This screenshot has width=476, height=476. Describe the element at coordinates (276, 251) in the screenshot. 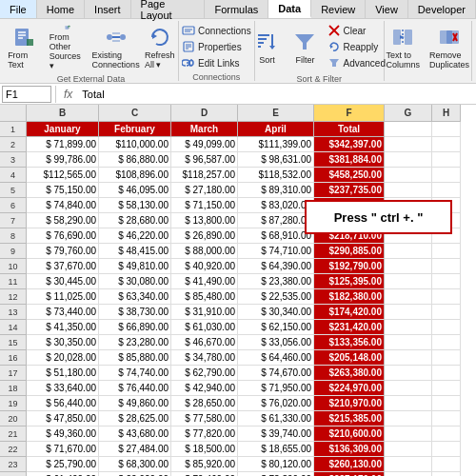

I see `cell-e9: $ 74,710.00` at that location.